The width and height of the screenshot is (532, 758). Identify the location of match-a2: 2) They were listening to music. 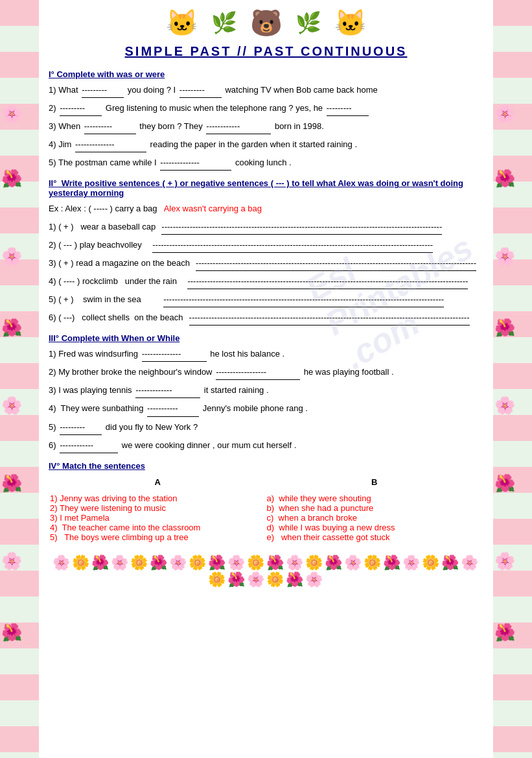
(158, 508).